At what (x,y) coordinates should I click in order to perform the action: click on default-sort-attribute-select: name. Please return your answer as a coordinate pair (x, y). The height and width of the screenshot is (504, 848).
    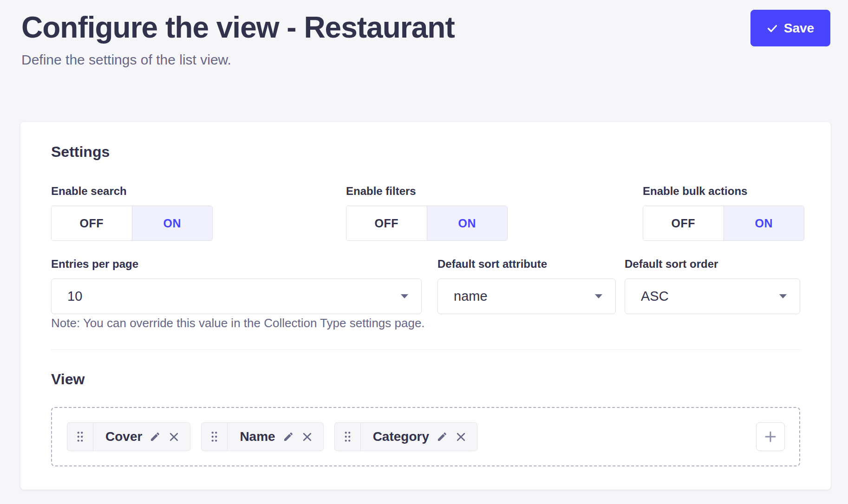
    Looking at the image, I should click on (527, 296).